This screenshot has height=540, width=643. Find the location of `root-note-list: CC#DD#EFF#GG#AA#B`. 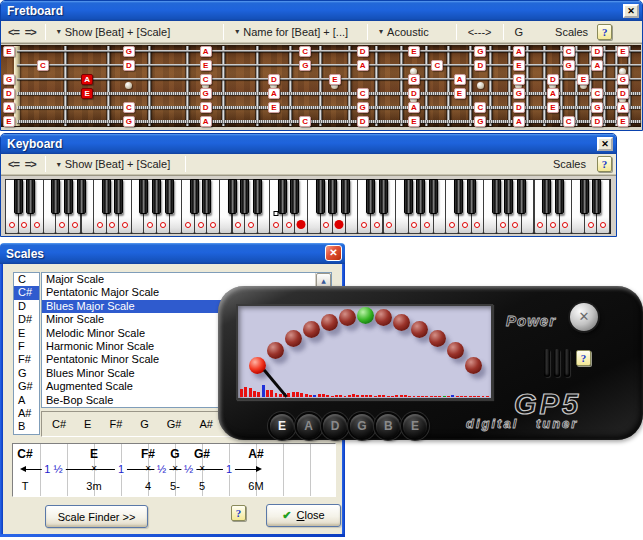

root-note-list: CC#DD#EFF#GG#AA#B is located at coordinates (26, 354).